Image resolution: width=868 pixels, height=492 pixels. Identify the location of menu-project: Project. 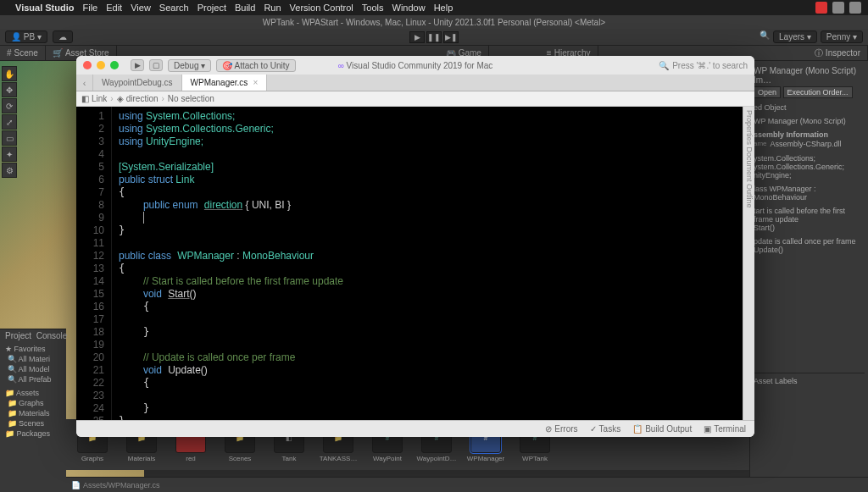
(212, 8).